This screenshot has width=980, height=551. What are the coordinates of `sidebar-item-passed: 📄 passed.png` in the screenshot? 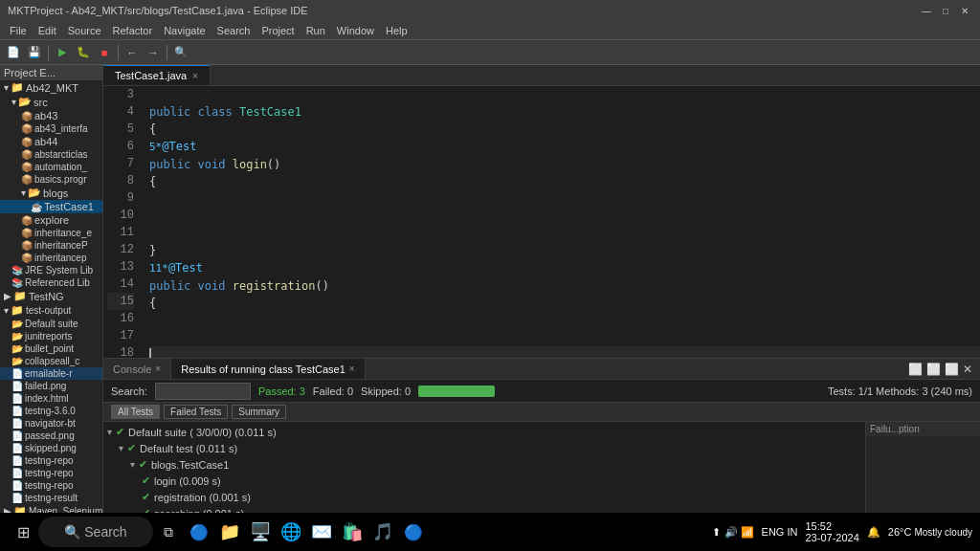 It's located at (52, 436).